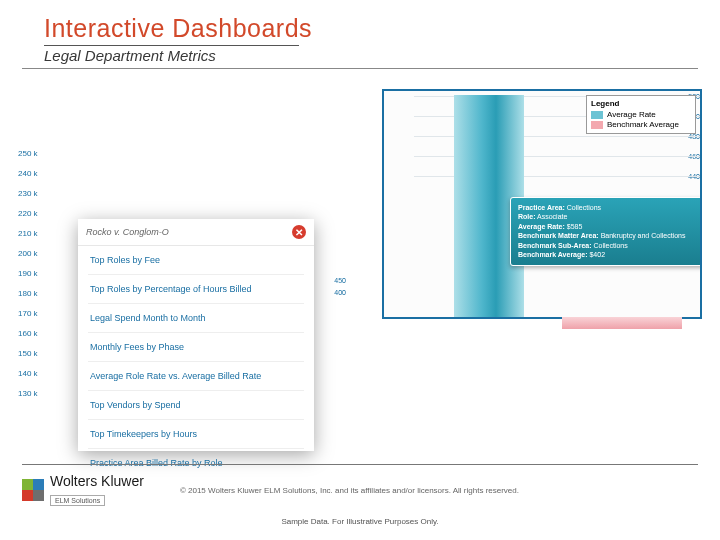 The height and width of the screenshot is (540, 720). Describe the element at coordinates (28, 334) in the screenshot. I see `y-tick: 160 k` at that location.